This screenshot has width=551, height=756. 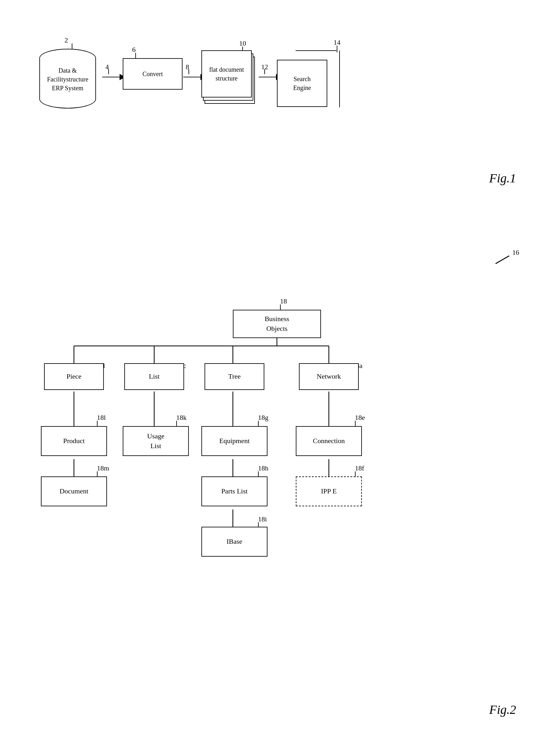 I want to click on ippe-node: IPP E, so click(x=329, y=491).